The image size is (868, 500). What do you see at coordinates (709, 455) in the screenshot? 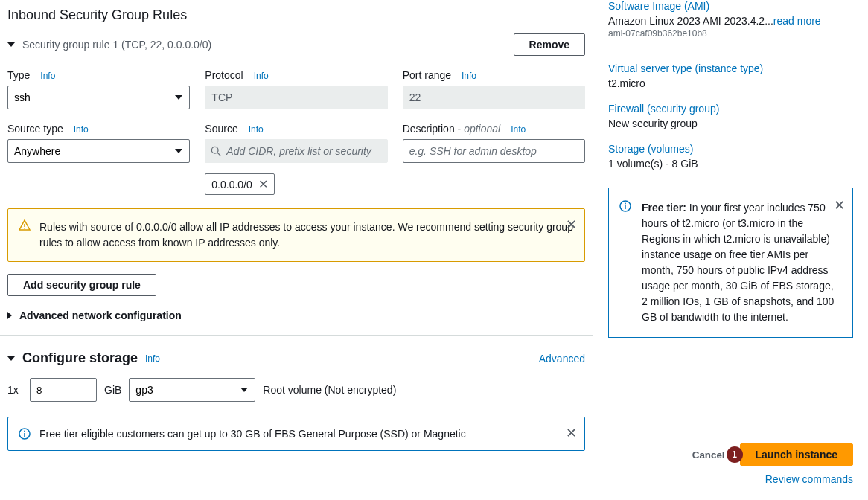
I see `cancel-button: Cancel` at bounding box center [709, 455].